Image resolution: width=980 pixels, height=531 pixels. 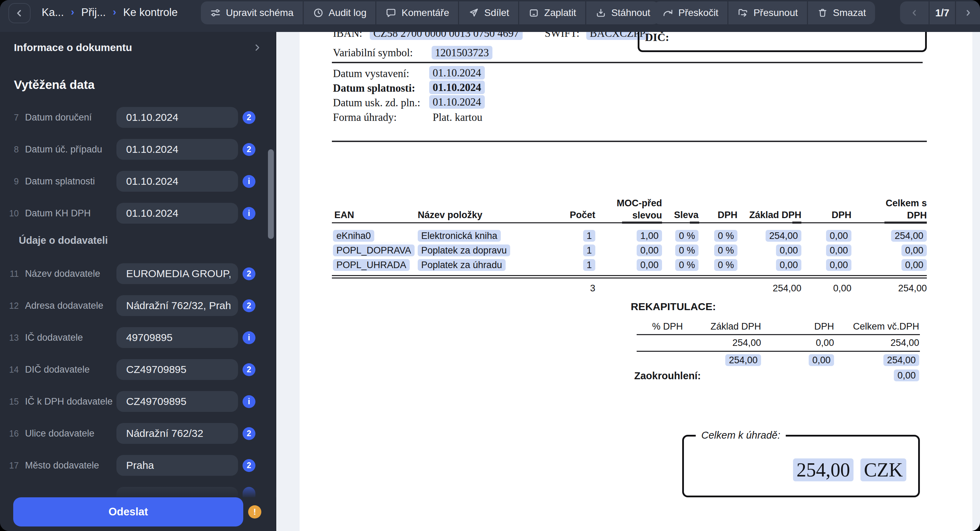 I want to click on field-row: 11 Název dodavatele EUROMEDIA GROUP, a. …, so click(x=138, y=274).